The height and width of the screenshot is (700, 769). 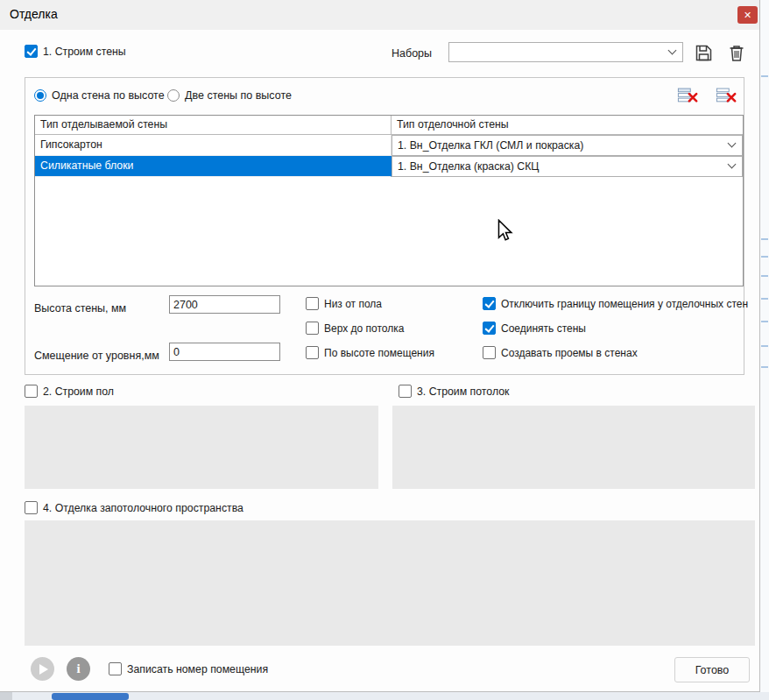 I want to click on finish-type-cell: 1. Вн_Отделка ГКЛ (СМЛ и покраска), so click(x=568, y=145).